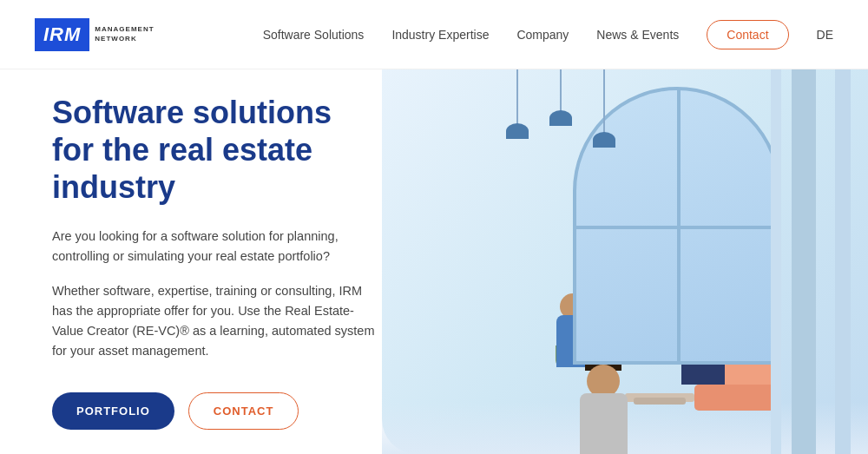  Describe the element at coordinates (604, 424) in the screenshot. I see `person-4-body` at that location.